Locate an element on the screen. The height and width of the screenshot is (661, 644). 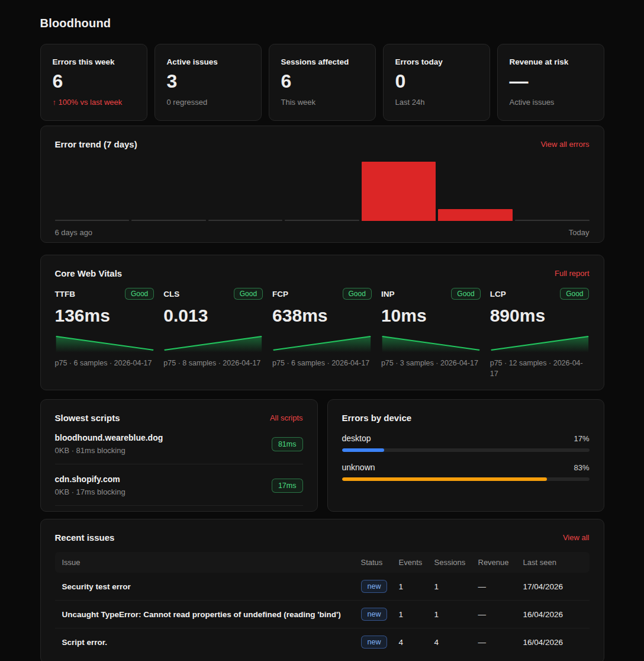
col-header-events: Events is located at coordinates (416, 563).